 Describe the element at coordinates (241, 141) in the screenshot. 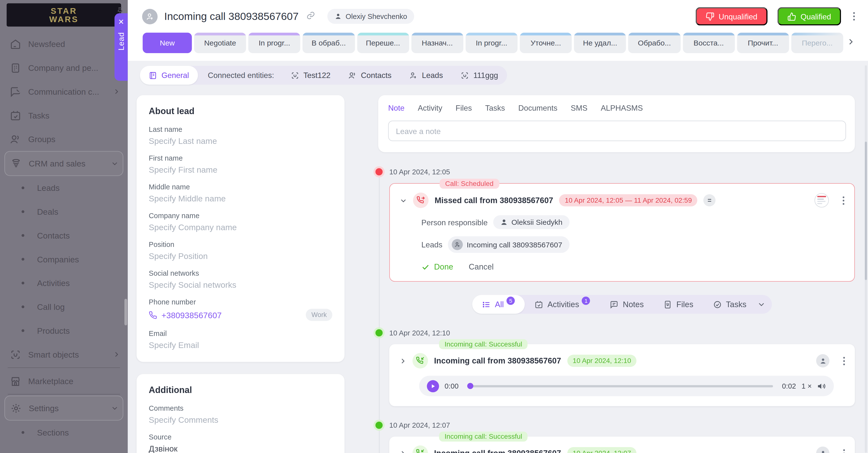

I see `last-name-field: Specify Last name` at that location.